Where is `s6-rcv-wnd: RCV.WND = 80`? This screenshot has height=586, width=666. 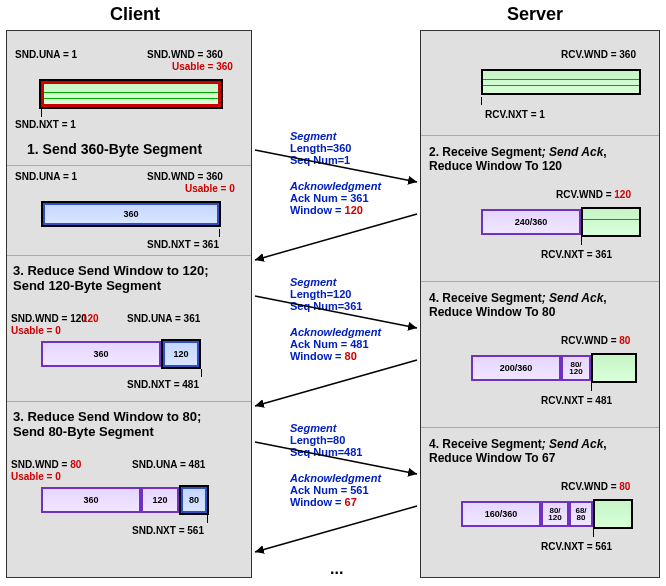
s6-rcv-wnd: RCV.WND = 80 is located at coordinates (596, 486).